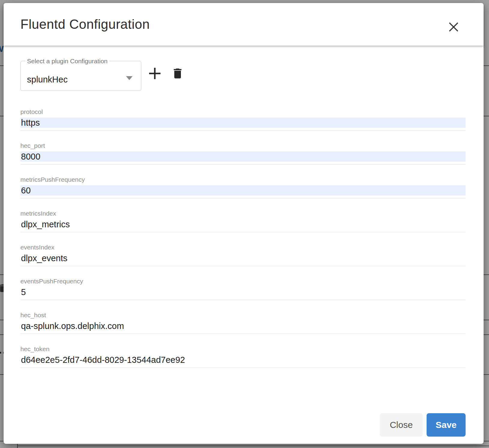 The width and height of the screenshot is (489, 448). What do you see at coordinates (243, 157) in the screenshot?
I see `field-input: 8000` at bounding box center [243, 157].